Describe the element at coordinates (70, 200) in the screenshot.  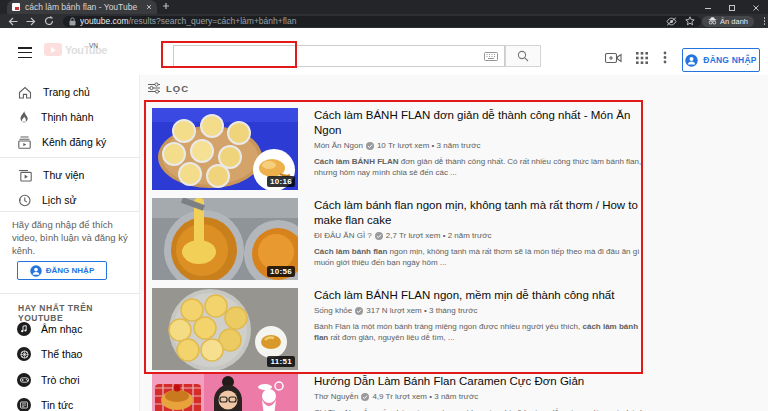
I see `sidebar-item-history: Lịch sử` at that location.